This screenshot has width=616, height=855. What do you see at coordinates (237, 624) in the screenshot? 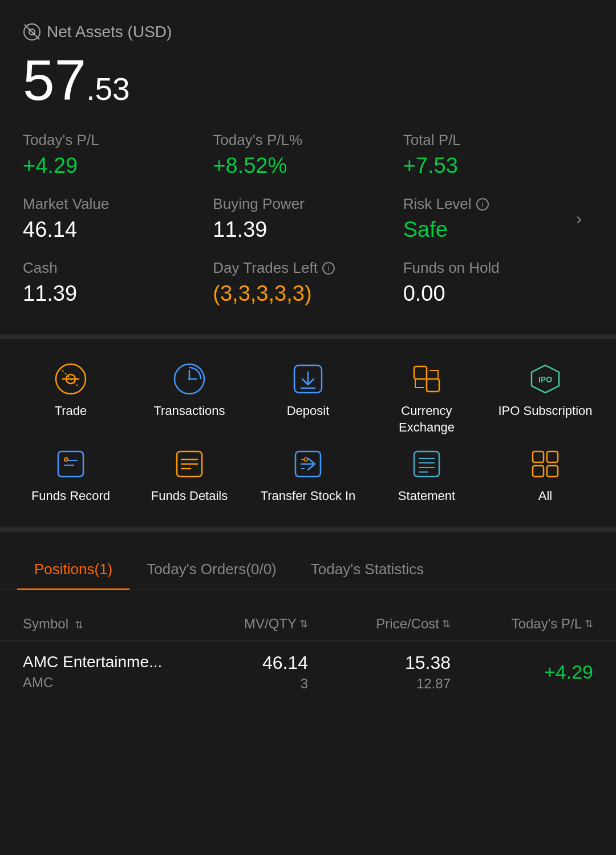
I see `col-header-mv: MV/QTY ⇅` at bounding box center [237, 624].